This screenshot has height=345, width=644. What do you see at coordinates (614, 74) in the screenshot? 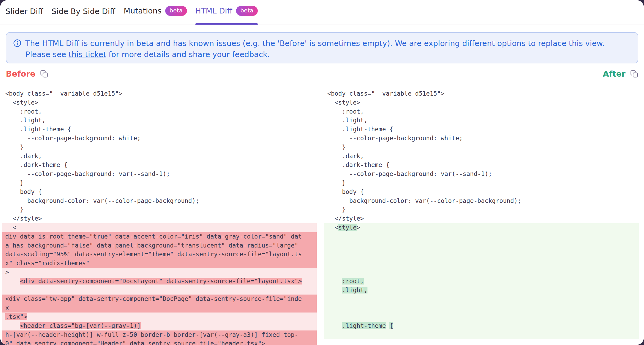
I see `after-label: After` at bounding box center [614, 74].